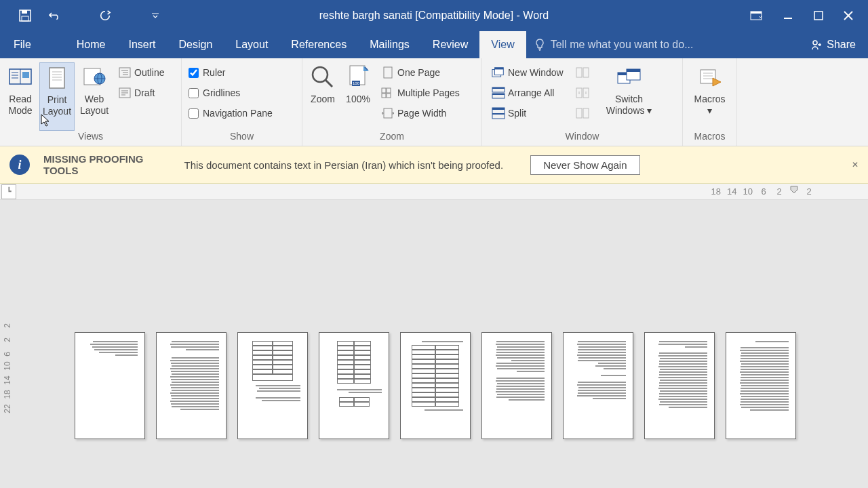  What do you see at coordinates (388, 93) in the screenshot?
I see `multiple-pages-icon` at bounding box center [388, 93].